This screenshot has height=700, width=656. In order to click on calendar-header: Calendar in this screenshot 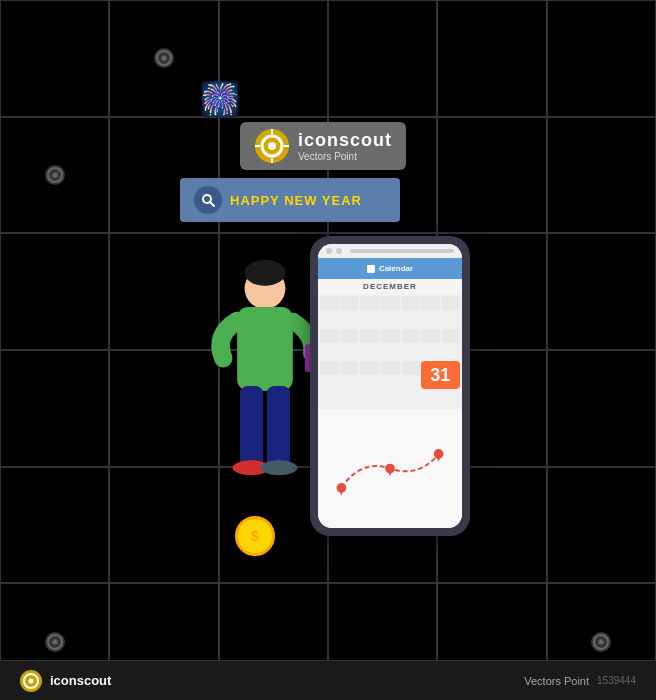, I will do `click(390, 268)`.